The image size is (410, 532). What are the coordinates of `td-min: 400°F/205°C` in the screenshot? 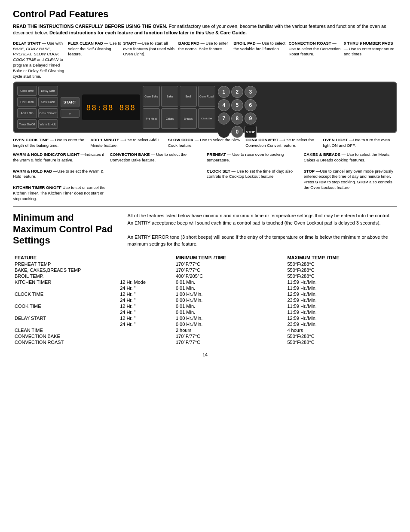 It's located at (230, 276).